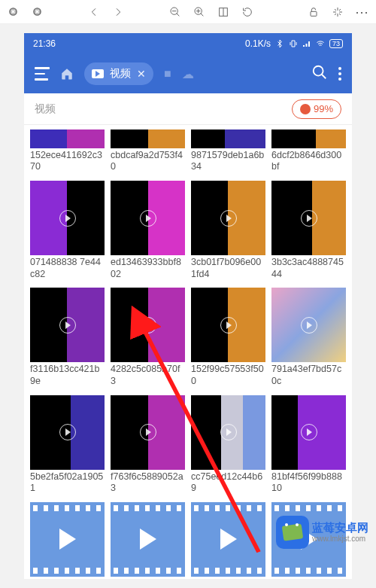  What do you see at coordinates (362, 12) in the screenshot?
I see `more-icon: ⋯` at bounding box center [362, 12].